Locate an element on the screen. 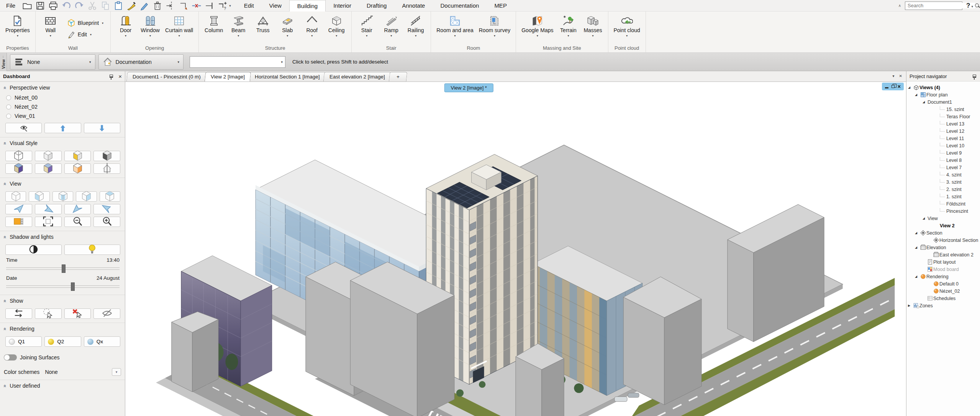  tree-item: Floor plan is located at coordinates (943, 95).